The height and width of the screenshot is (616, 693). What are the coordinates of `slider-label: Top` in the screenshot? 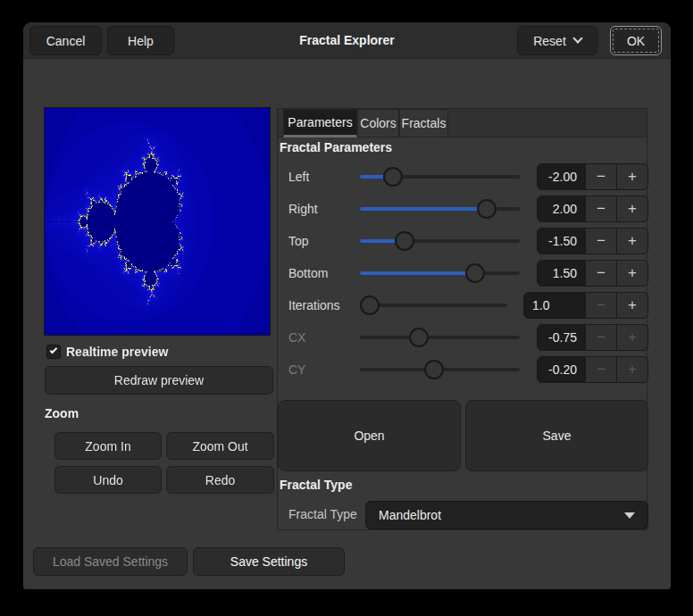 It's located at (298, 241).